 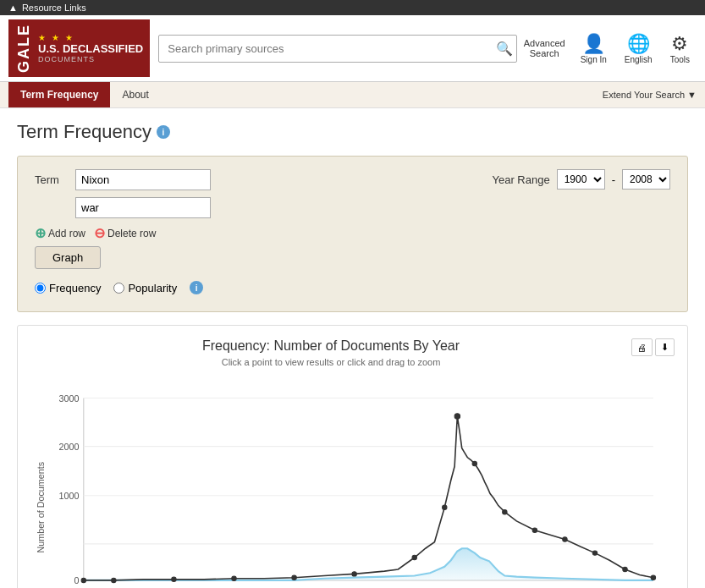 I want to click on year-range-label: Year Range, so click(x=520, y=179).